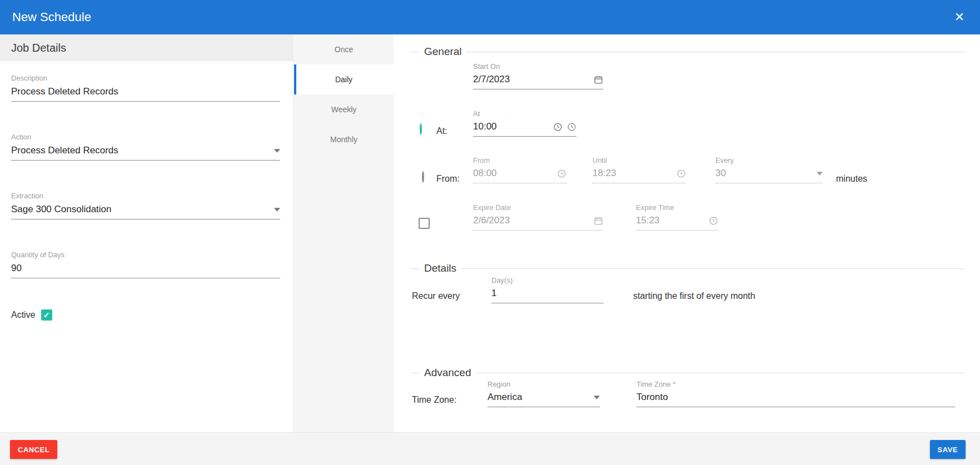 The height and width of the screenshot is (465, 980). What do you see at coordinates (513, 173) in the screenshot?
I see `from-time-value: 08:00` at bounding box center [513, 173].